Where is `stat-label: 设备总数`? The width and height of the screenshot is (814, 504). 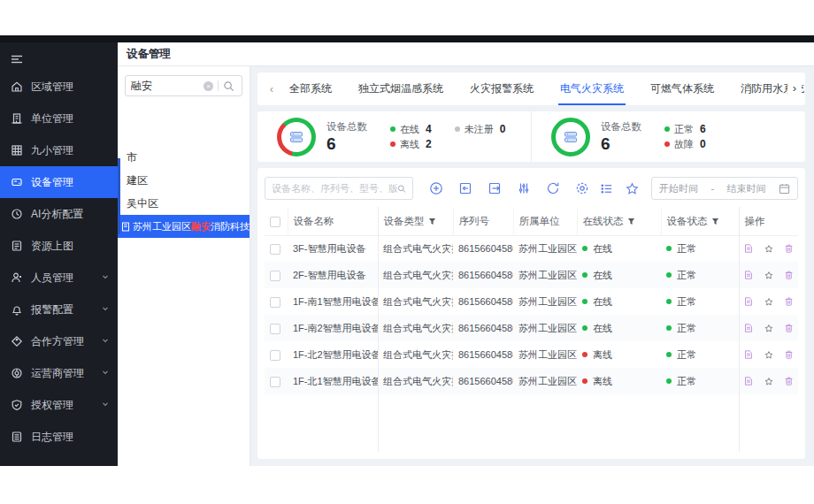 stat-label: 设备总数 is located at coordinates (621, 127).